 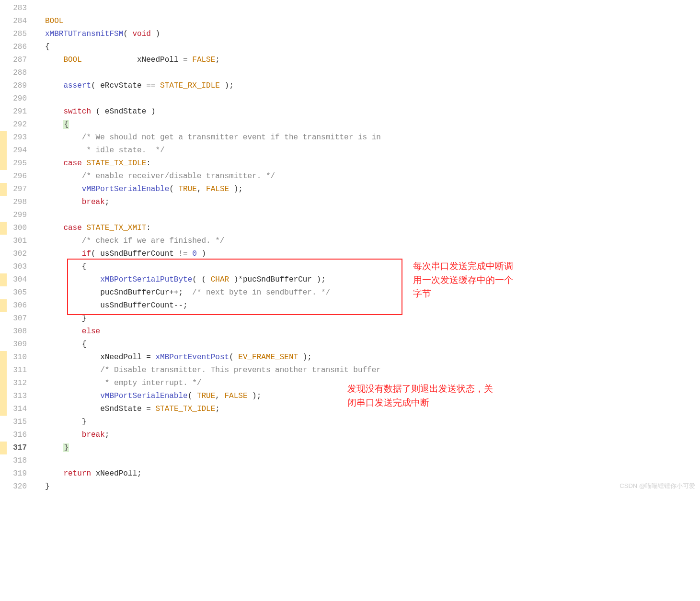 I want to click on line-number: 305, so click(x=17, y=293).